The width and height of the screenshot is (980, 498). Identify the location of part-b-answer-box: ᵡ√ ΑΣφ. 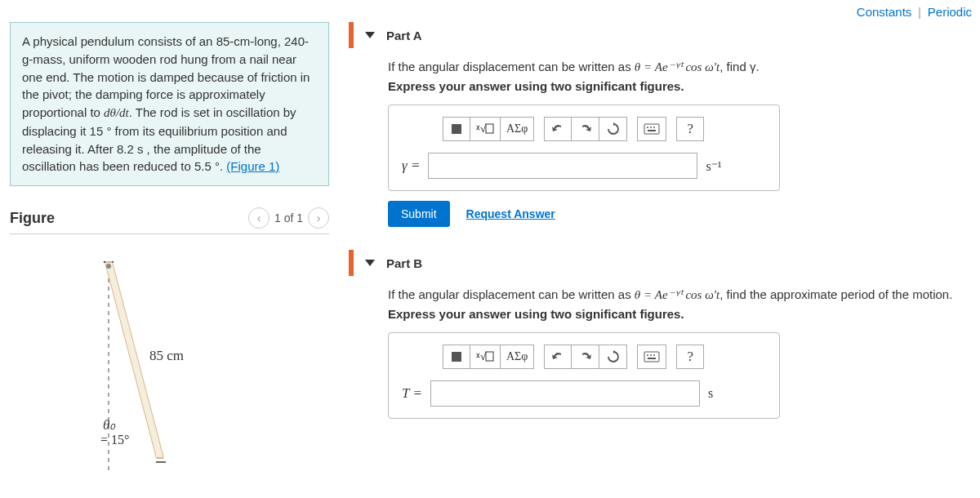
(584, 376).